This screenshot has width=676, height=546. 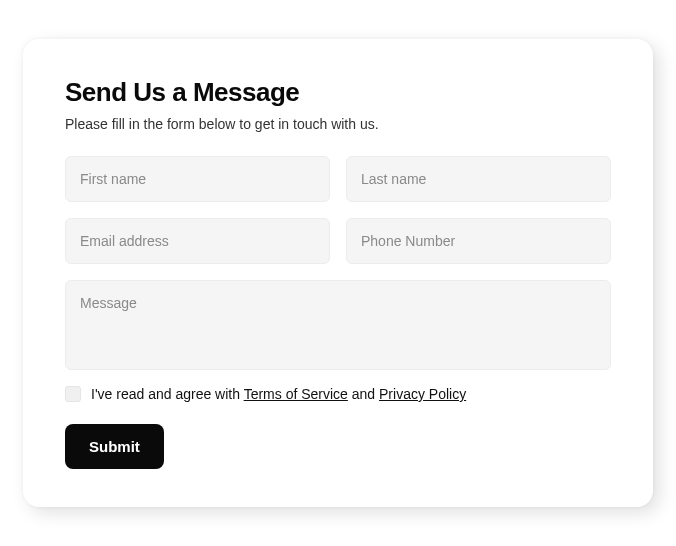 I want to click on consent-prefix: I've read and agree with, so click(x=168, y=394).